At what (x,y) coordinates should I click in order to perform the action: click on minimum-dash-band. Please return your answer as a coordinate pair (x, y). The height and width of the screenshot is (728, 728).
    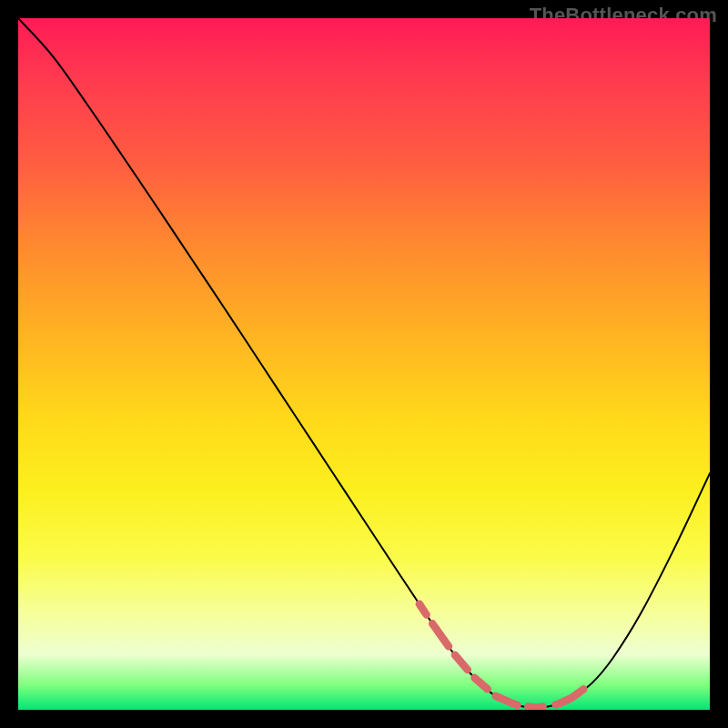
    Looking at the image, I should click on (501, 656).